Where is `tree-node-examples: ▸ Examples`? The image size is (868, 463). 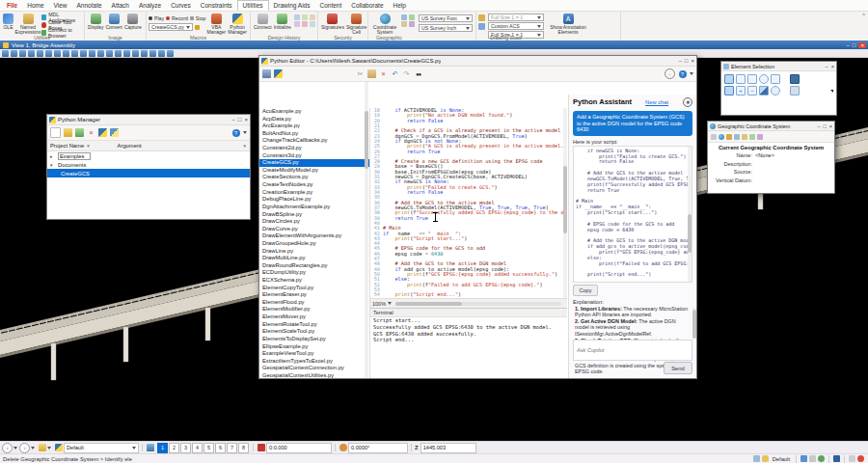 tree-node-examples: ▸ Examples is located at coordinates (149, 156).